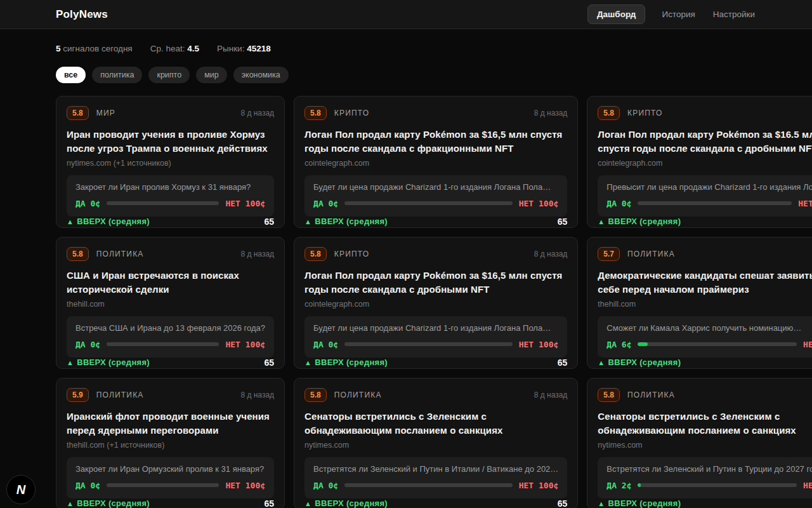  What do you see at coordinates (407, 48) in the screenshot?
I see `stats-bar: 5 сигналов сегодня Ср. heat: 4.5 Рынки: …` at bounding box center [407, 48].